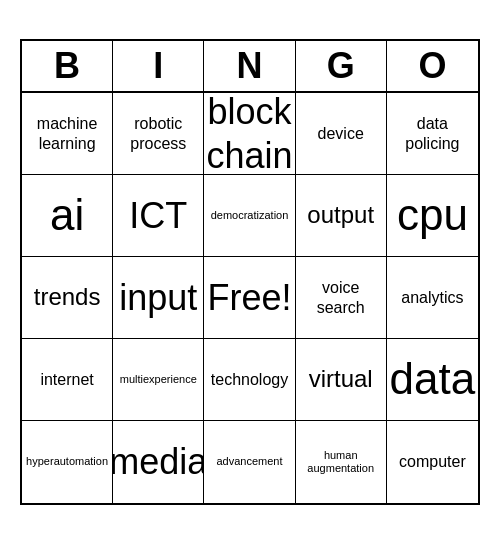 This screenshot has height=544, width=500. I want to click on cell-text: media, so click(158, 462).